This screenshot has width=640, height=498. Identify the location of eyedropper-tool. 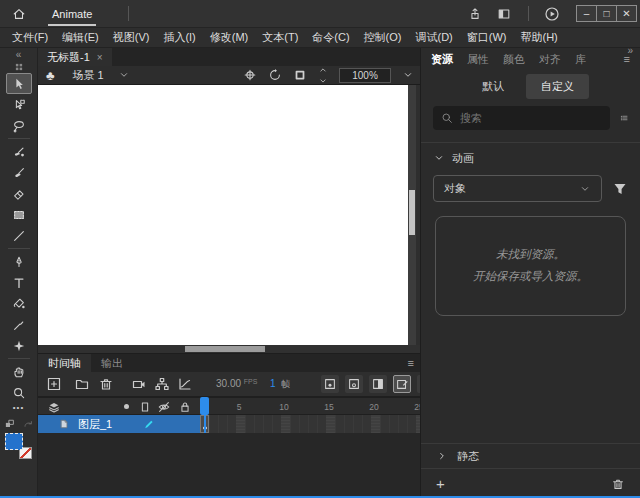
(19, 324).